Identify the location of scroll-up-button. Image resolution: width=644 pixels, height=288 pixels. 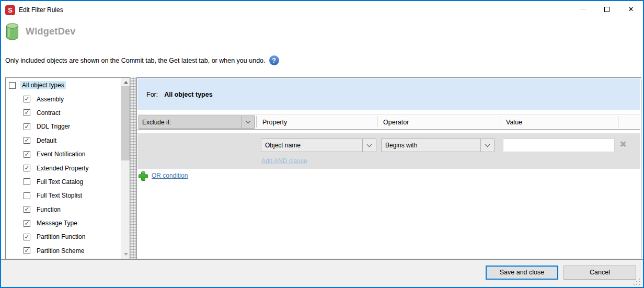
(125, 83).